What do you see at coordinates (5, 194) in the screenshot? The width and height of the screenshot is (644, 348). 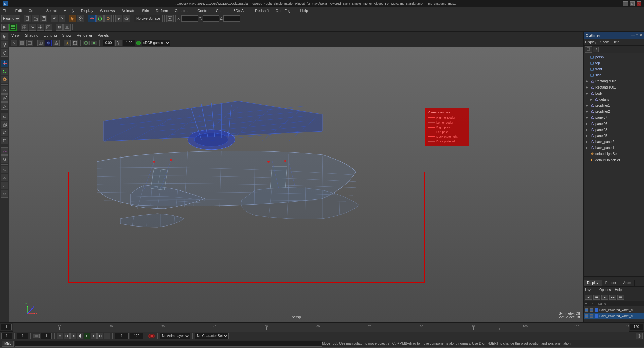 I see `lt-tools-settings: TS` at bounding box center [5, 194].